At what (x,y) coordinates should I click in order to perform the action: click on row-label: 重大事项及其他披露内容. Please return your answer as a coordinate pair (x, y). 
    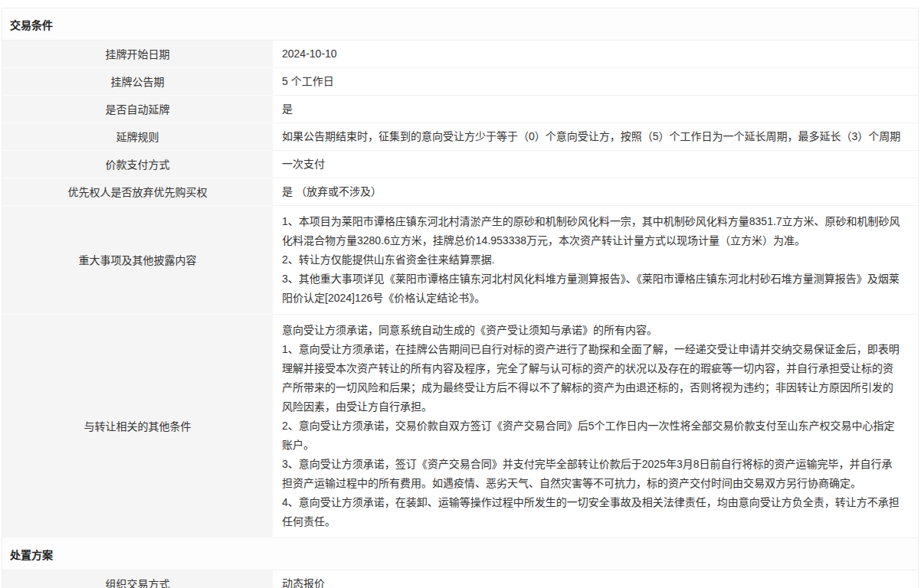
    Looking at the image, I should click on (138, 260).